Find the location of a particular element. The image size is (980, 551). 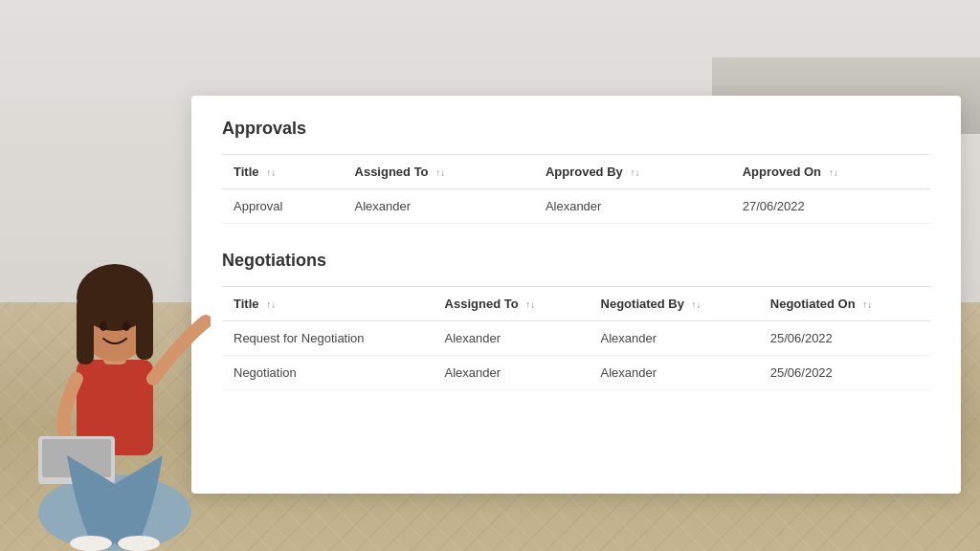

neg-row1-title: Request for Negotiation is located at coordinates (327, 339).